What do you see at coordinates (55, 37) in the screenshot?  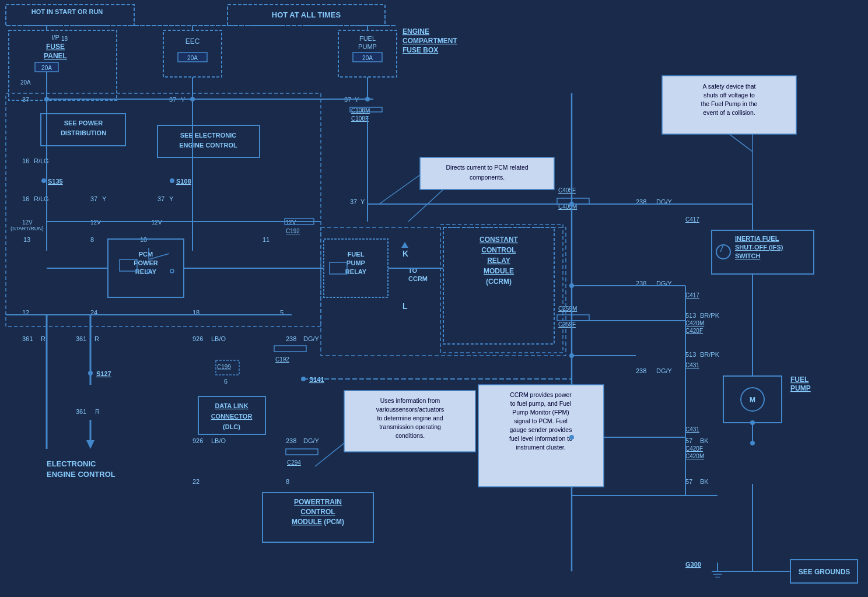 I see `ip-label: I/P` at bounding box center [55, 37].